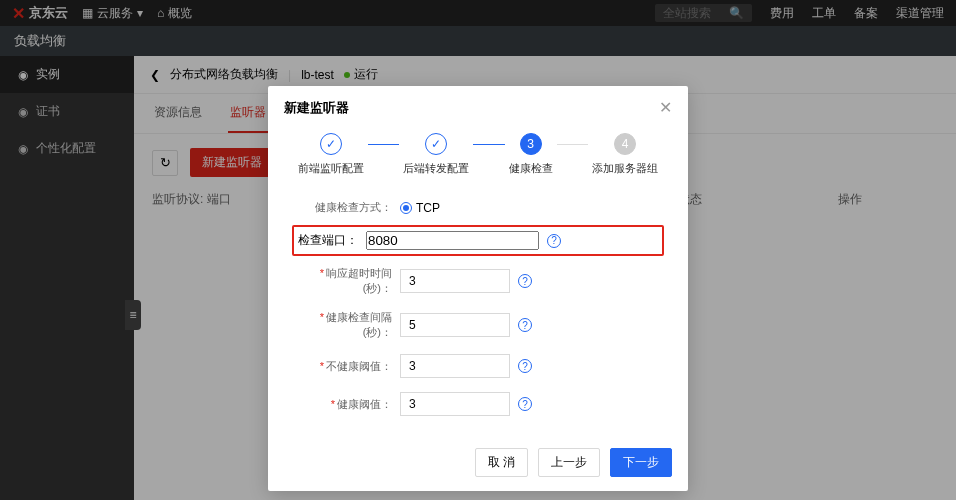  I want to click on unhealthy-label: 不健康阈值：, so click(342, 366).